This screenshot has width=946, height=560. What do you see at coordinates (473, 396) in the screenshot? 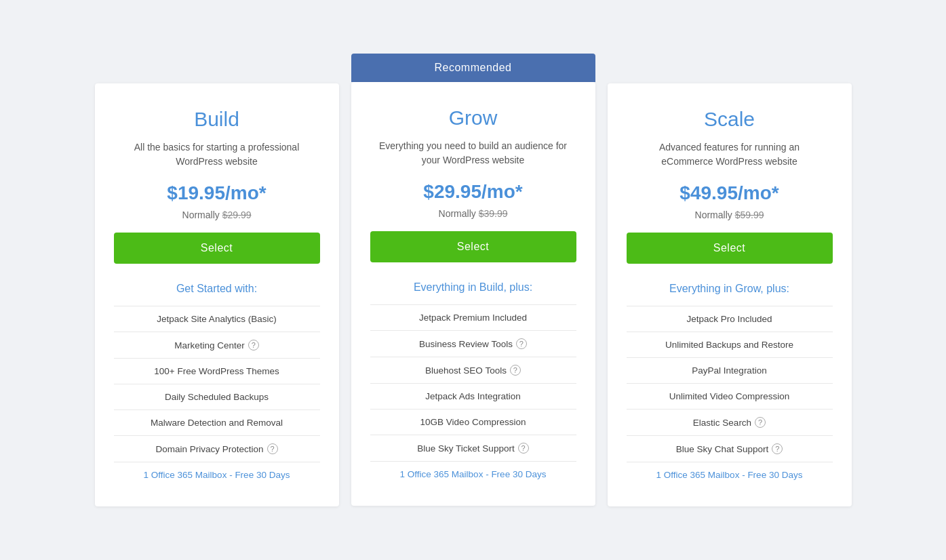
I see `features-list-grow: Jetpack Premium IncludedBusiness Review …` at bounding box center [473, 396].